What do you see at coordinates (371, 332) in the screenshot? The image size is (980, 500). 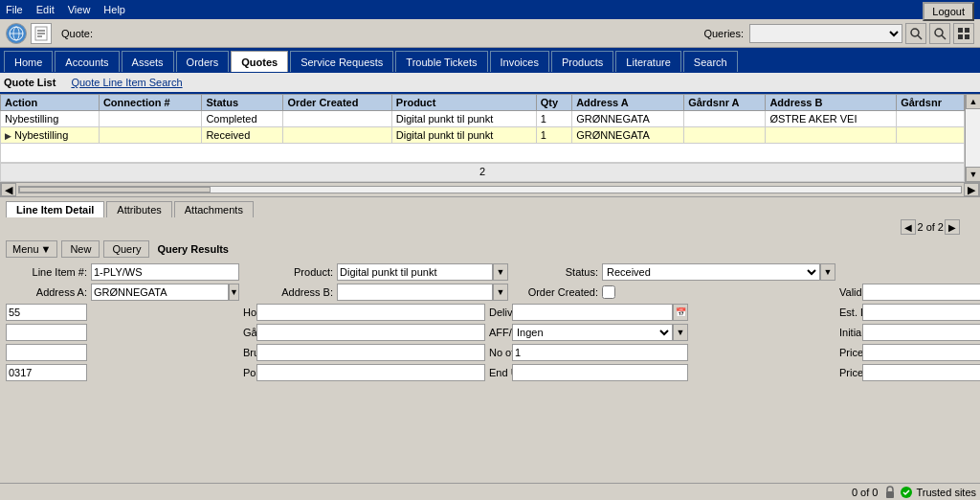 I see `gardsnr-b-input` at bounding box center [371, 332].